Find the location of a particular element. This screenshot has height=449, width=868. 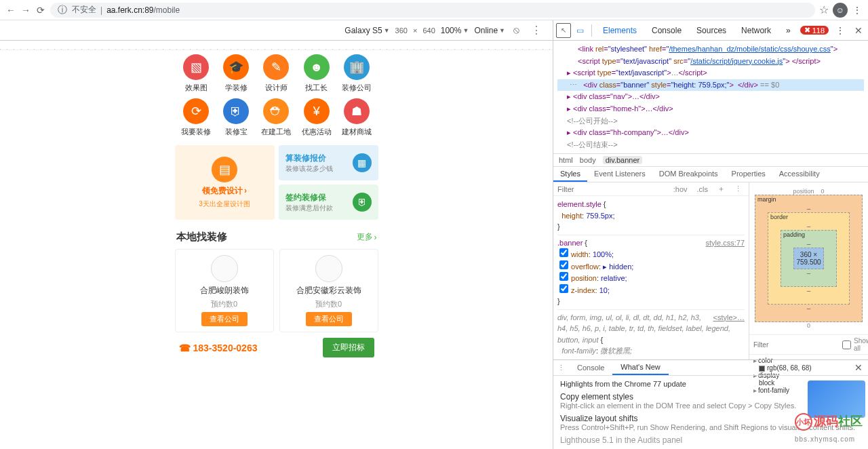

drawer-close-icon: ✕ is located at coordinates (859, 368).